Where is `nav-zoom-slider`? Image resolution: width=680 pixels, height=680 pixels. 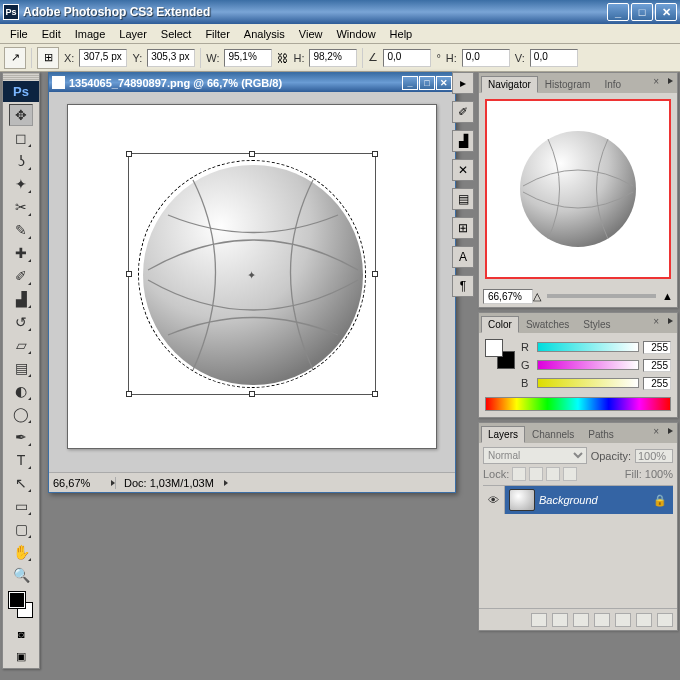
nav-zoom-slider is located at coordinates (602, 296).